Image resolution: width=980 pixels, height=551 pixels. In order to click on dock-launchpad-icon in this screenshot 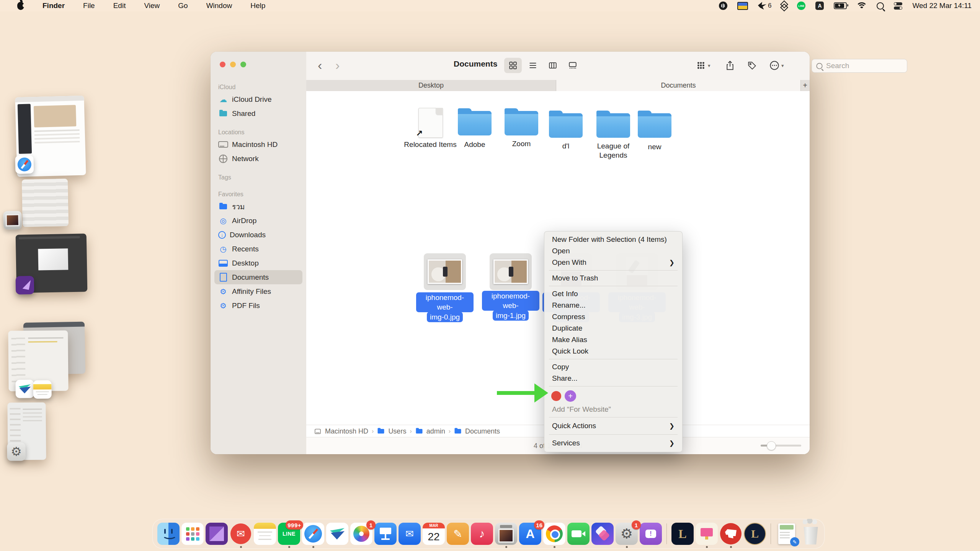, I will do `click(193, 534)`.